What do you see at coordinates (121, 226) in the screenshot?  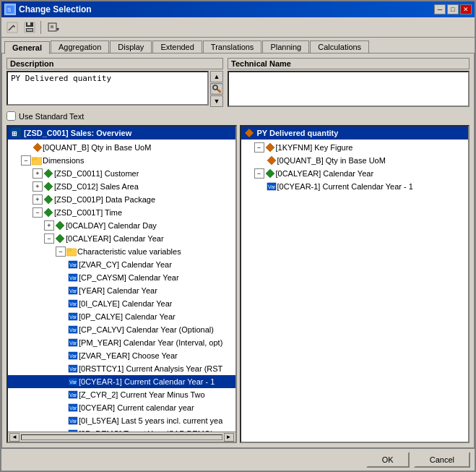 I see `tree-item-calday: + [0CALDAY] Calendar Day` at bounding box center [121, 226].